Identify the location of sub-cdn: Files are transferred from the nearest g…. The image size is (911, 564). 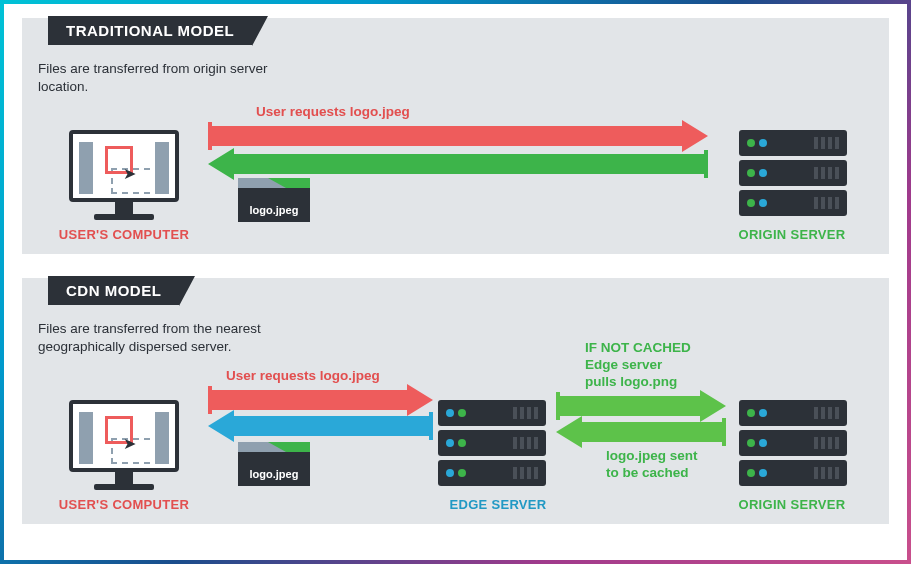
(188, 338).